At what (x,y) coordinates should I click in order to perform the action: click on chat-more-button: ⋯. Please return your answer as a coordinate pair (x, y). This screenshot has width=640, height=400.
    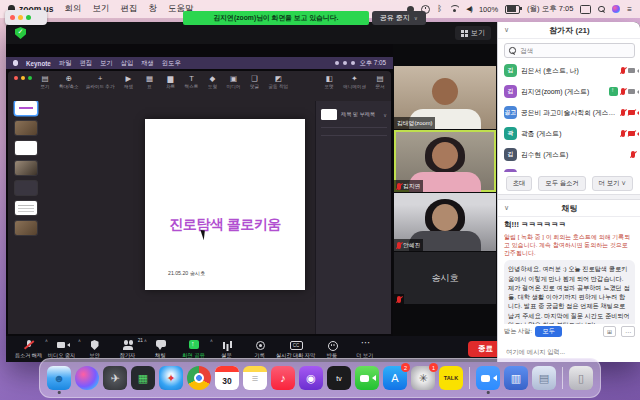
    Looking at the image, I should click on (628, 332).